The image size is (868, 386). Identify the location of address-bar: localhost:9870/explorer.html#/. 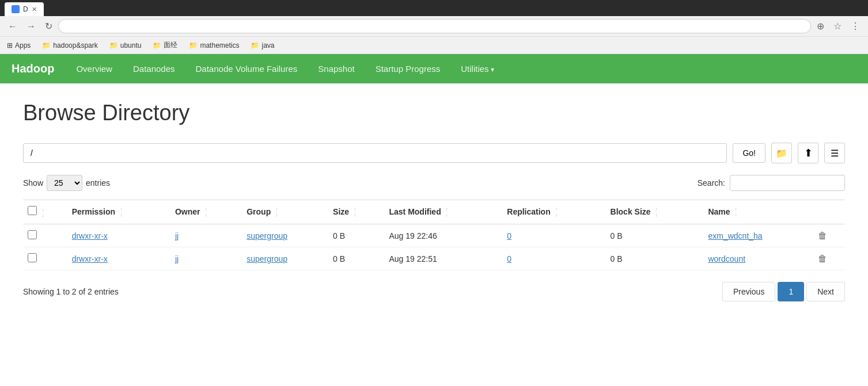
(434, 26).